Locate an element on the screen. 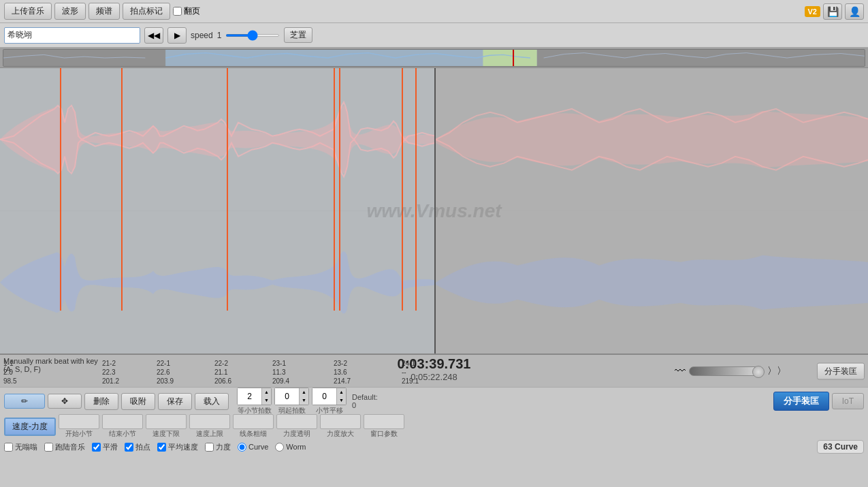 The image size is (868, 487). force-checkbox is located at coordinates (210, 447).